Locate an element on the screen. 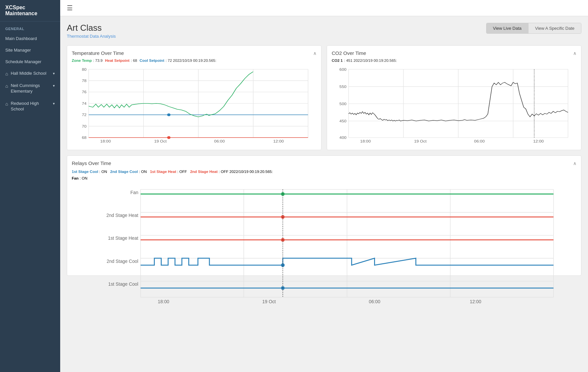 This screenshot has height=372, width=588. stage2-heat-value: : OFF 2022/10/19 00:19:20.565: is located at coordinates (245, 172).